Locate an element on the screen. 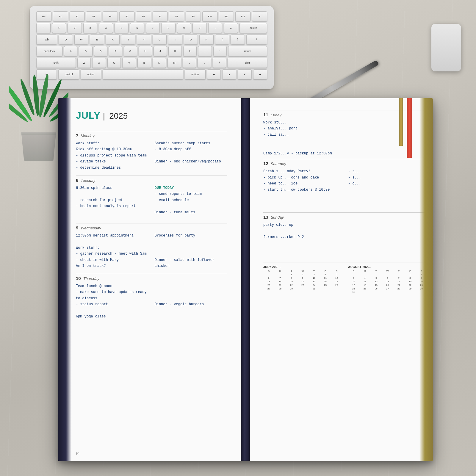 This screenshot has width=476, height=476. ribbon-red is located at coordinates (409, 128).